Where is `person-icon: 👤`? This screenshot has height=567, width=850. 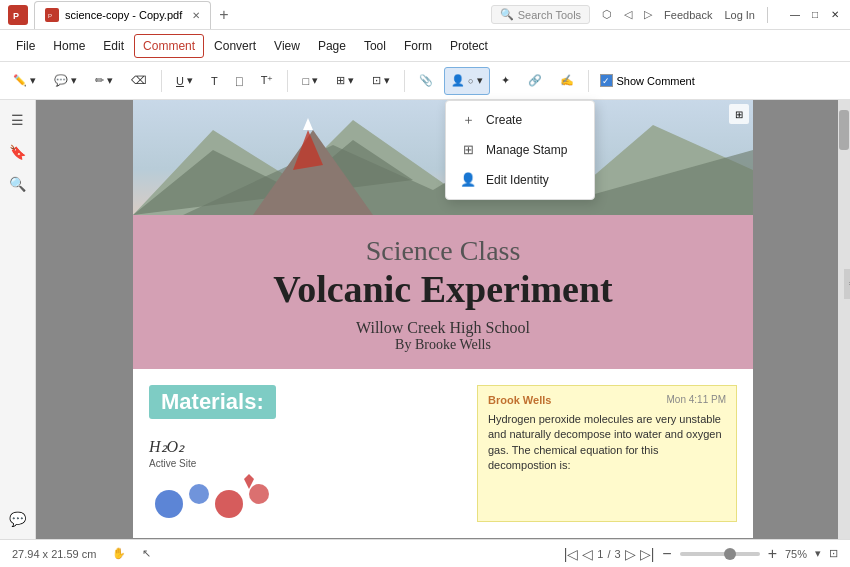 person-icon: 👤 is located at coordinates (468, 180).